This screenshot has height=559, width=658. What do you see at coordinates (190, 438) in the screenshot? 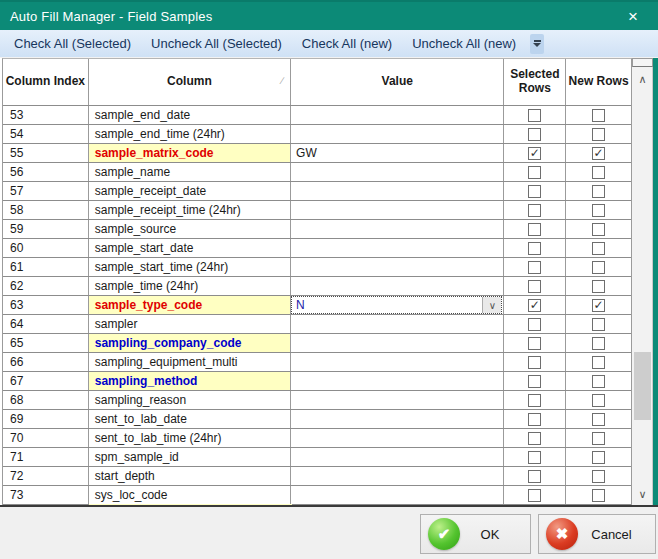
I see `cell-column-name: sent_to_lab_time (24hr)` at bounding box center [190, 438].